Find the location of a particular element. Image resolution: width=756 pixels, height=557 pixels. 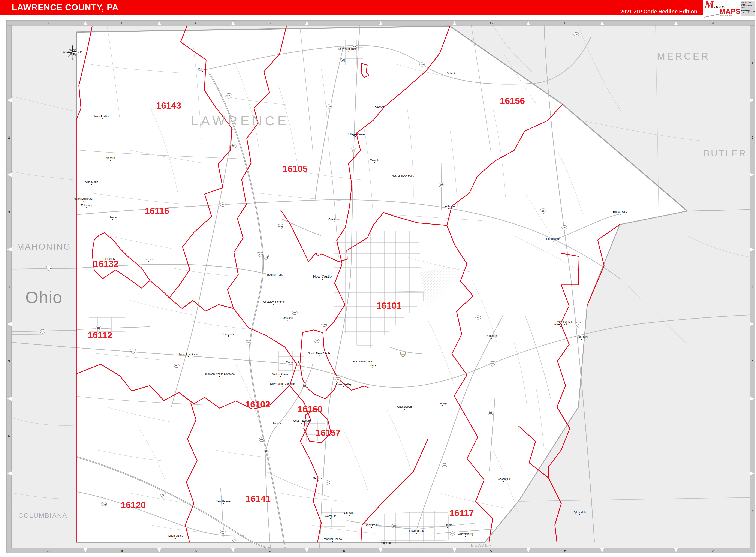

zip-label-16112: 16112 is located at coordinates (100, 335).